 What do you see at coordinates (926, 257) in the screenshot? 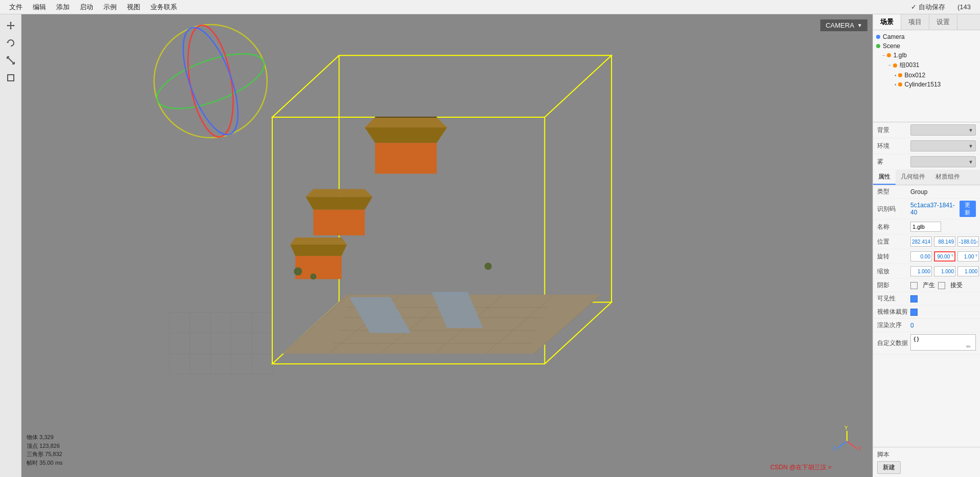
I see `rotation-row: 旋转` at bounding box center [926, 257].